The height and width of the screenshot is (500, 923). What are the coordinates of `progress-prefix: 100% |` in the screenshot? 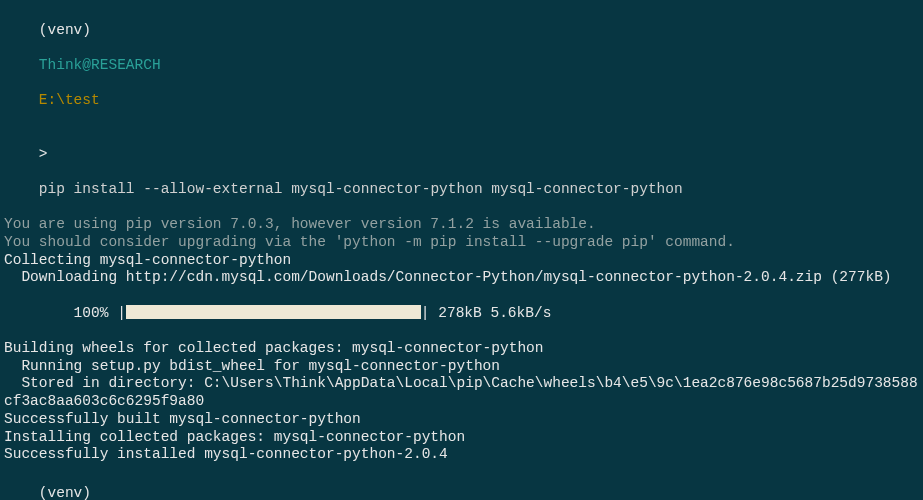 It's located at (82, 313).